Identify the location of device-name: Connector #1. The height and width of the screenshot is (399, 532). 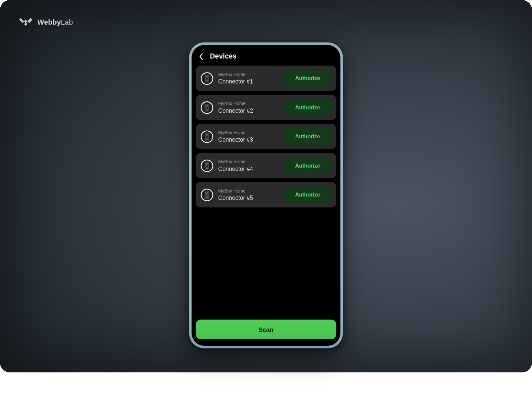
(249, 81).